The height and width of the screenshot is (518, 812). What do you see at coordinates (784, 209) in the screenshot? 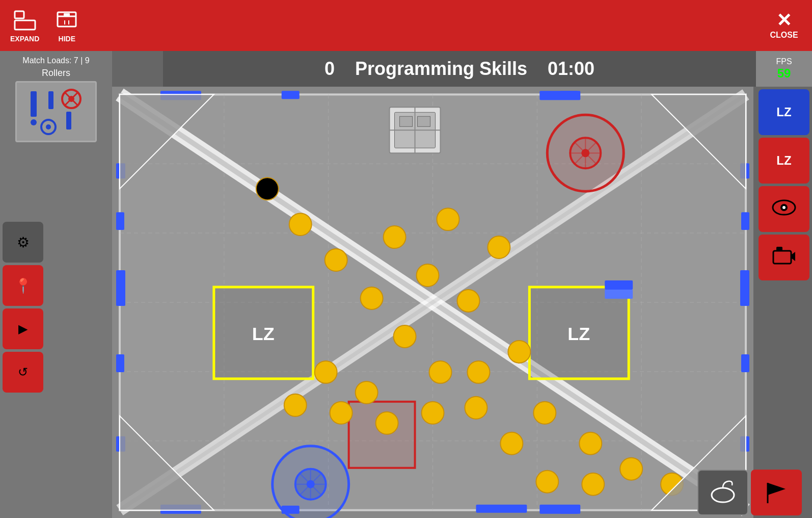
I see `eye-button` at bounding box center [784, 209].